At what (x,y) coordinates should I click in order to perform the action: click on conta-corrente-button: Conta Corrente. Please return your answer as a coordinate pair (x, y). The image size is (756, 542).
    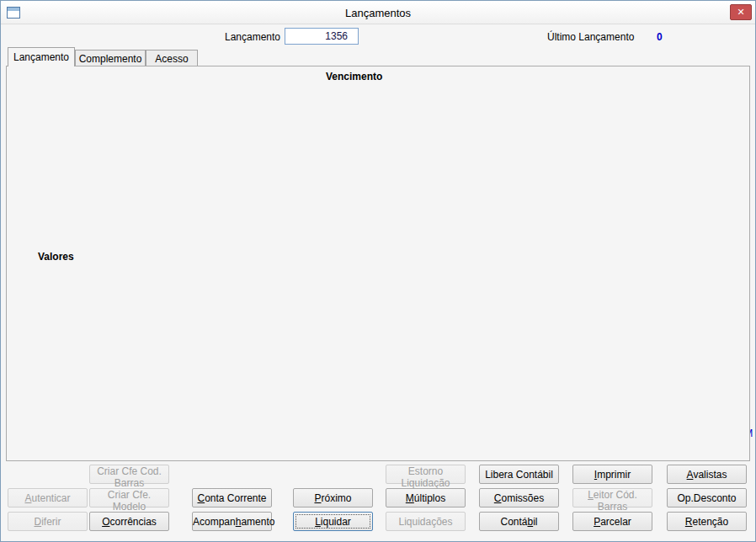
    Looking at the image, I should click on (232, 498).